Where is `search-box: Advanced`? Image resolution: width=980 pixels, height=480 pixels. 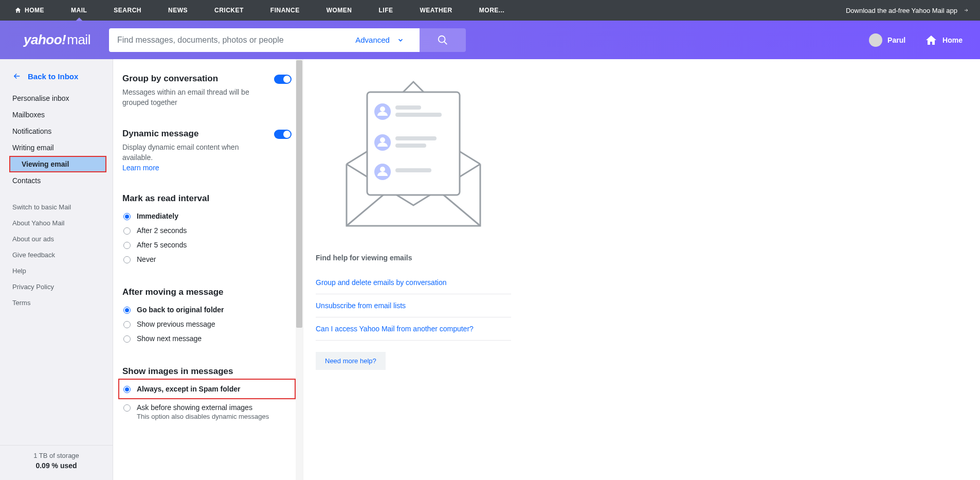
search-box: Advanced is located at coordinates (264, 40).